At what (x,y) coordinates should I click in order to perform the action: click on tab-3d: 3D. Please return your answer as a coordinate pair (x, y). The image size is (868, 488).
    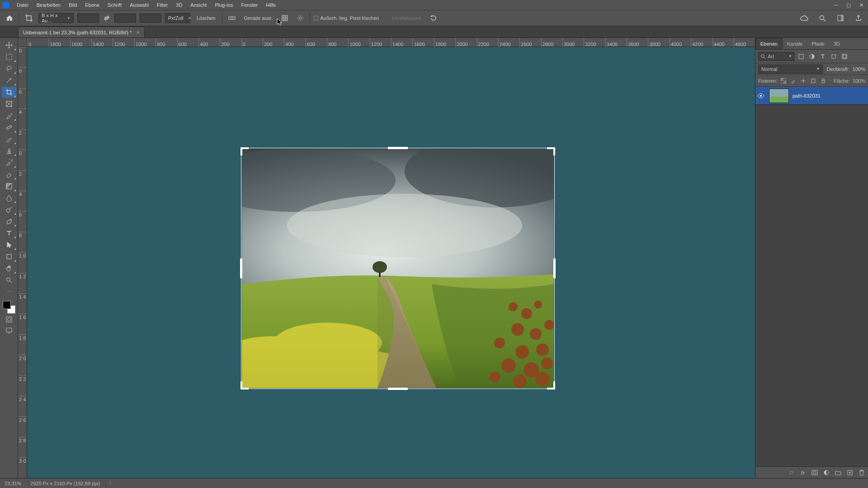
    Looking at the image, I should click on (837, 44).